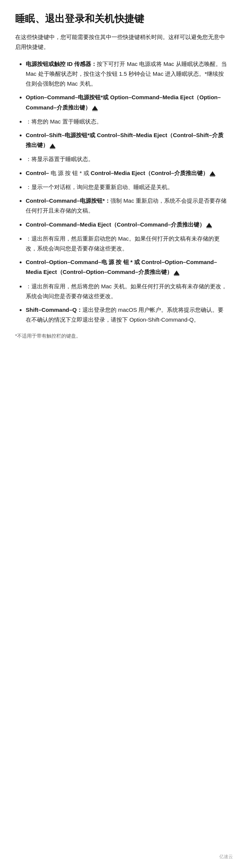  What do you see at coordinates (126, 291) in the screenshot?
I see `normal-text: ：退出所有应用，然后将您的 Mac 关机。如果任何打开的文稿有未存储的更改，系统…` at bounding box center [126, 291].